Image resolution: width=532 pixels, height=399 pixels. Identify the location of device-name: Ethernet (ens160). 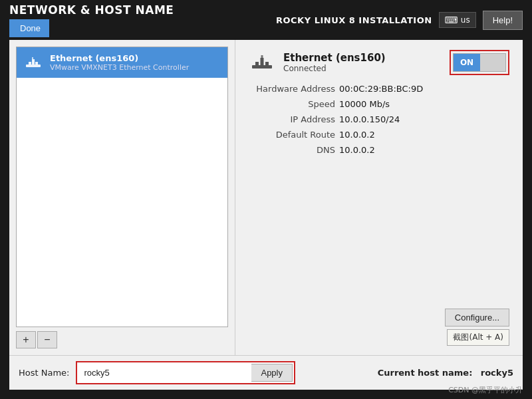
(334, 58).